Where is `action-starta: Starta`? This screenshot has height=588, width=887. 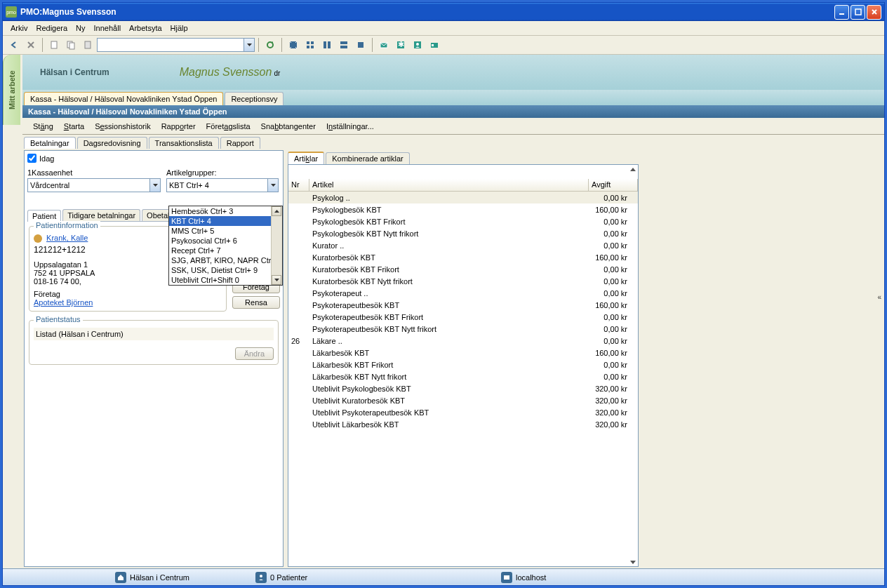 action-starta: Starta is located at coordinates (74, 126).